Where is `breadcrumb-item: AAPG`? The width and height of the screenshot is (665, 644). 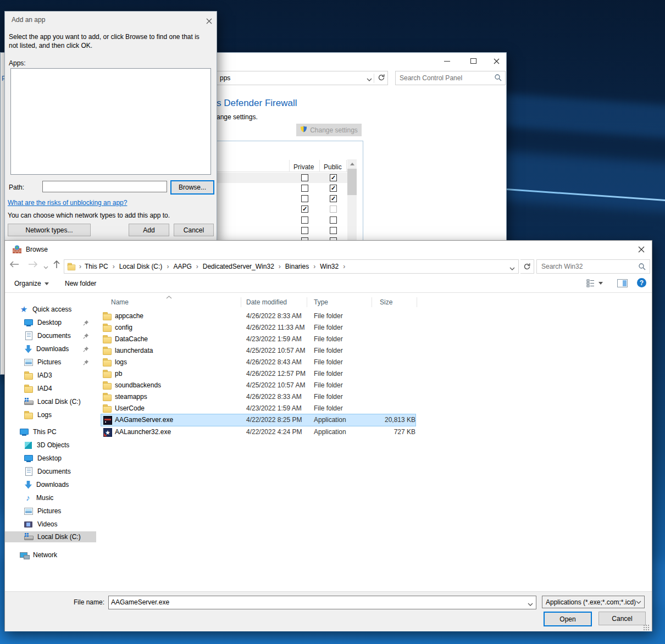 breadcrumb-item: AAPG is located at coordinates (182, 267).